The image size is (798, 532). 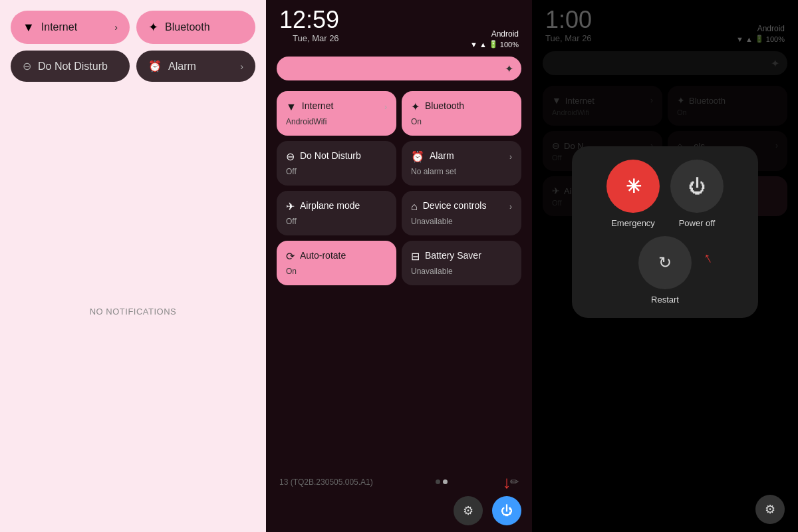 What do you see at coordinates (336, 263) in the screenshot?
I see `tile-p2-auto-rotate: ⟳ Auto-rotate On` at bounding box center [336, 263].